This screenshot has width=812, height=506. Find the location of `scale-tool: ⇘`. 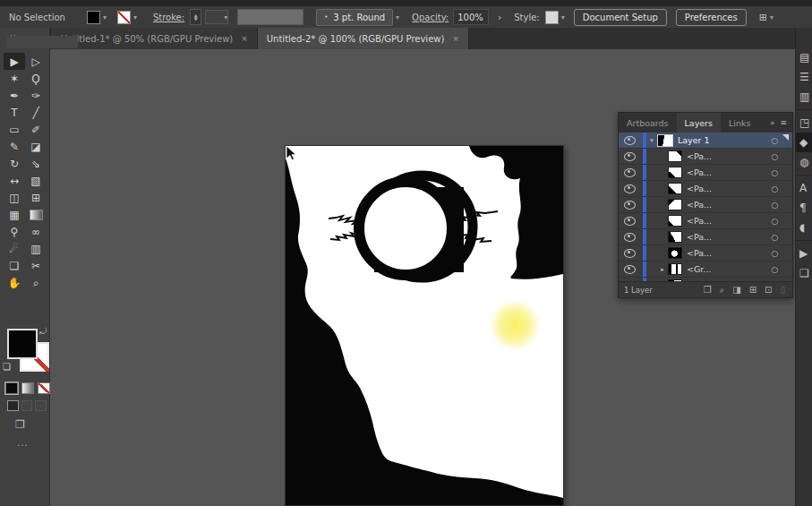

scale-tool: ⇘ is located at coordinates (36, 163).